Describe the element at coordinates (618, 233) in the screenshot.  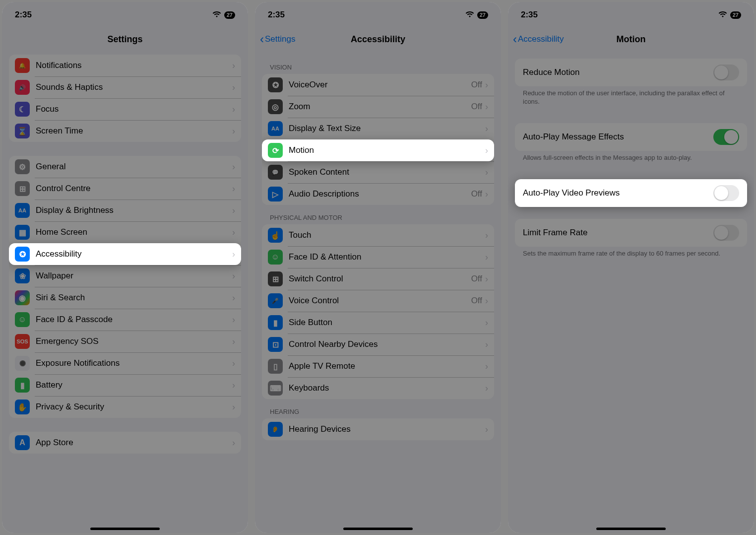
I see `row-label: Limit Frame Rate` at that location.